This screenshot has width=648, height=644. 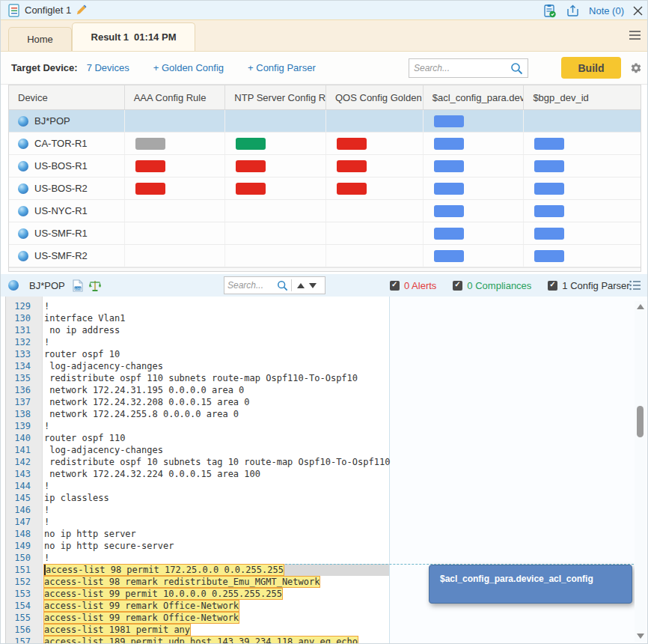 What do you see at coordinates (195, 486) in the screenshot?
I see `config-line: 144!` at bounding box center [195, 486].